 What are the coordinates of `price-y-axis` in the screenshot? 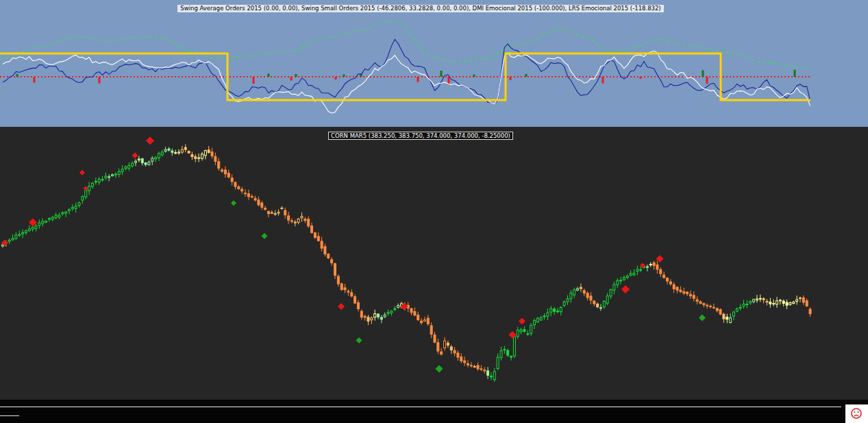 It's located at (855, 263).